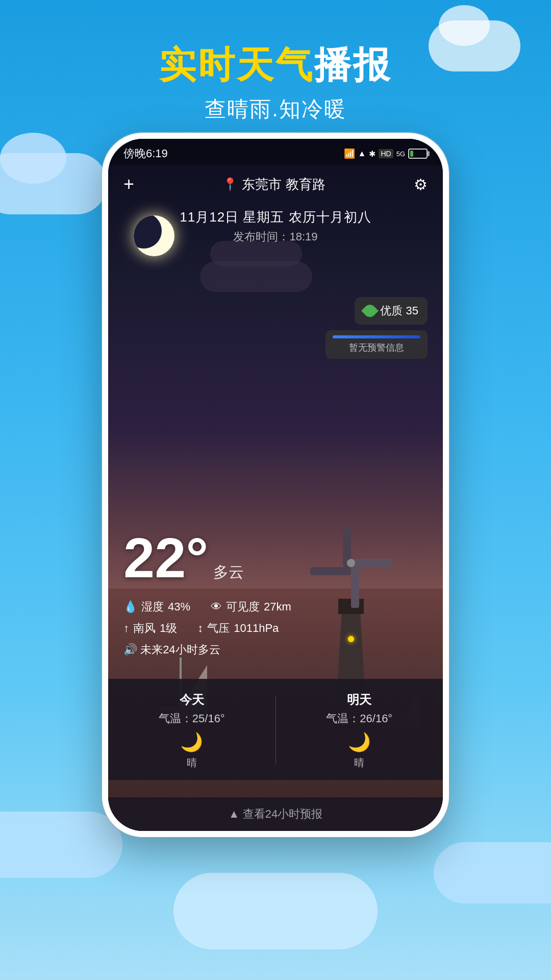 This screenshot has height=980, width=551. What do you see at coordinates (192, 742) in the screenshot?
I see `today-icon: 🌙` at bounding box center [192, 742].